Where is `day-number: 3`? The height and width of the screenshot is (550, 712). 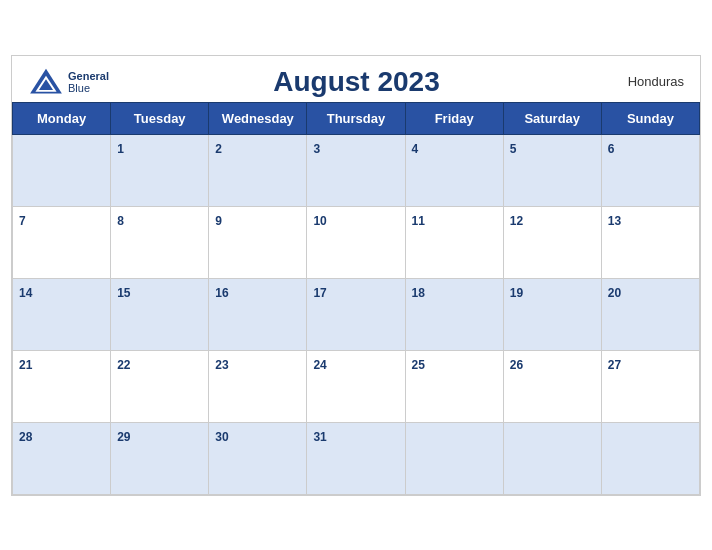 day-number: 3 is located at coordinates (316, 149).